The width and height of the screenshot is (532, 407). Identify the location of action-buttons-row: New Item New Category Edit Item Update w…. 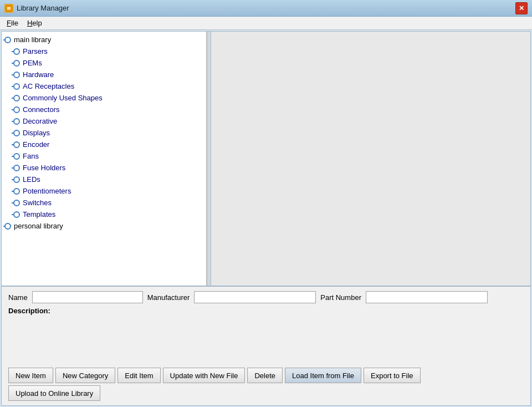
(266, 375).